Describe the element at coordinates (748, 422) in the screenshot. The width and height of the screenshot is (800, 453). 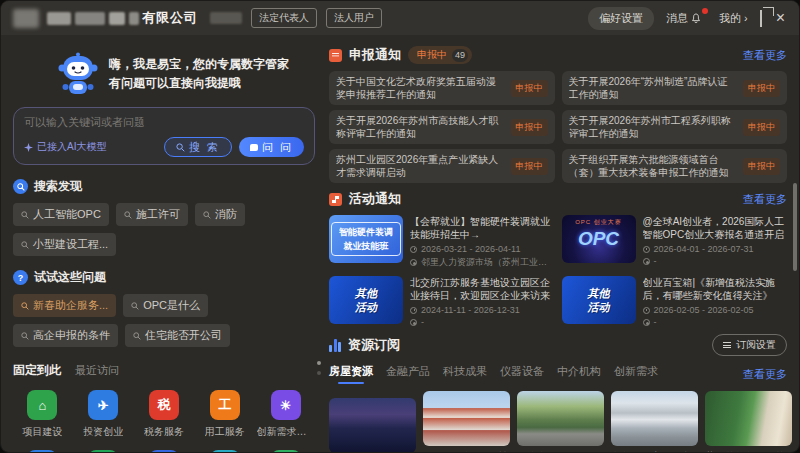
I see `property-card: 蒲公英孵化器，苏州国际科技园五期，...` at that location.